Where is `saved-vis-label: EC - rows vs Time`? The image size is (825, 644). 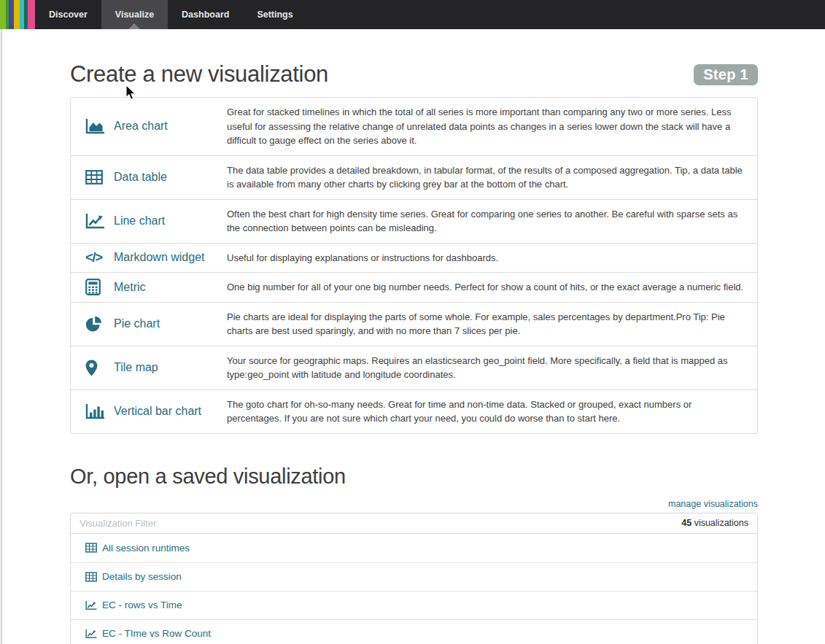
saved-vis-label: EC - rows vs Time is located at coordinates (142, 605).